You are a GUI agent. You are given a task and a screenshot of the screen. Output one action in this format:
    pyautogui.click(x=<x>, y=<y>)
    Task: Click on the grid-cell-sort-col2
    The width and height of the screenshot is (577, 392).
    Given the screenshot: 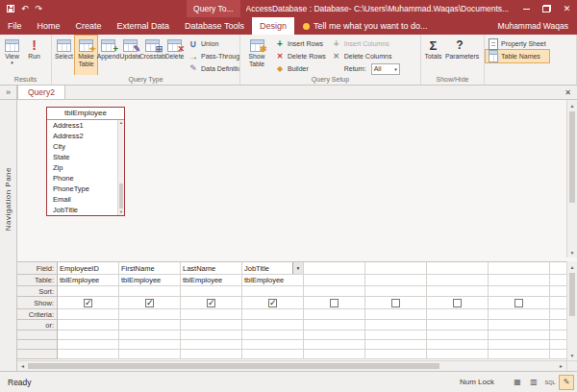 What is the action you would take?
    pyautogui.click(x=150, y=292)
    